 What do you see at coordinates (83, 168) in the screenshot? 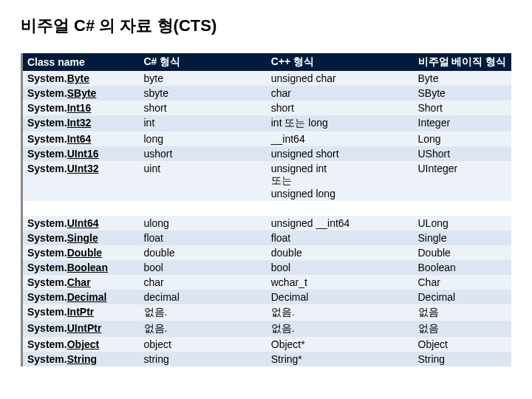
I see `class-link: UInt32` at bounding box center [83, 168].